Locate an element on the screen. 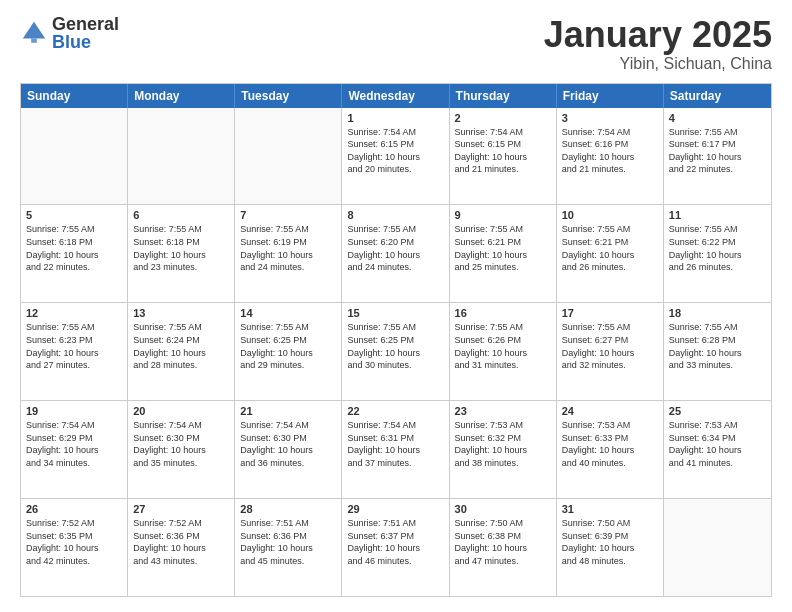  day-number: 21 is located at coordinates (288, 411).